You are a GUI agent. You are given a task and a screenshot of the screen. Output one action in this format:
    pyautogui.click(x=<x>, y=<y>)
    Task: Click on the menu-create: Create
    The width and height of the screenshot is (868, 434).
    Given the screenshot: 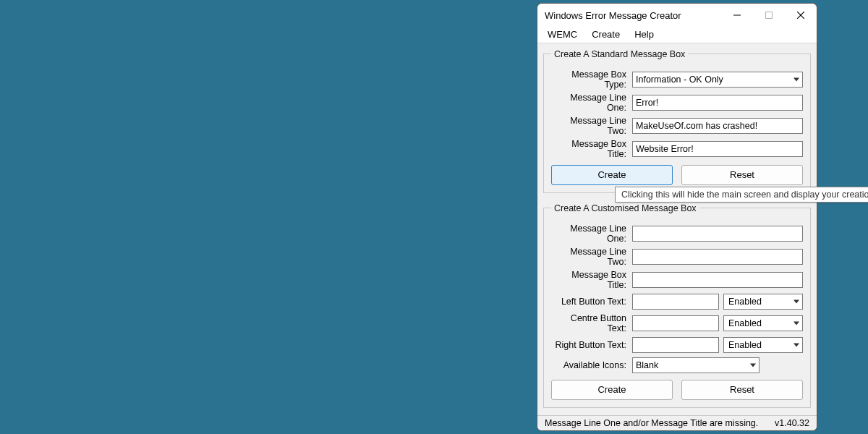 What is the action you would take?
    pyautogui.click(x=606, y=35)
    